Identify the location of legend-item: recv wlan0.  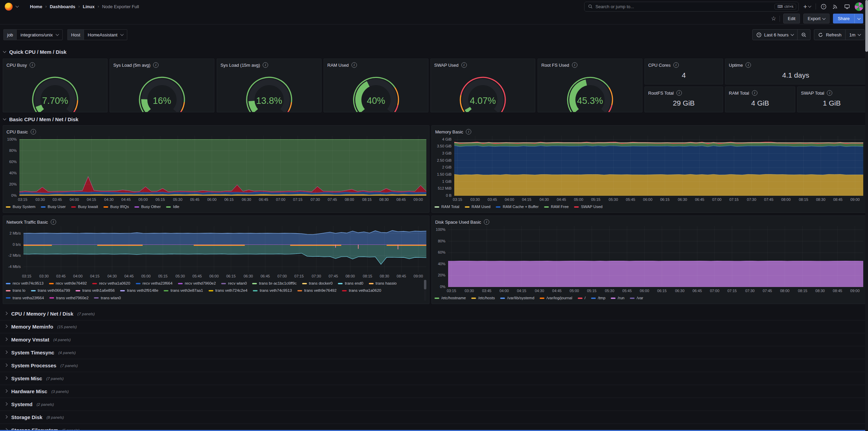
(234, 283).